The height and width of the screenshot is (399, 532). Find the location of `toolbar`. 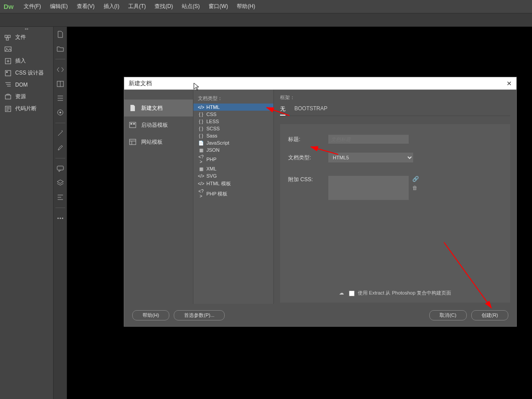

toolbar is located at coordinates (266, 20).